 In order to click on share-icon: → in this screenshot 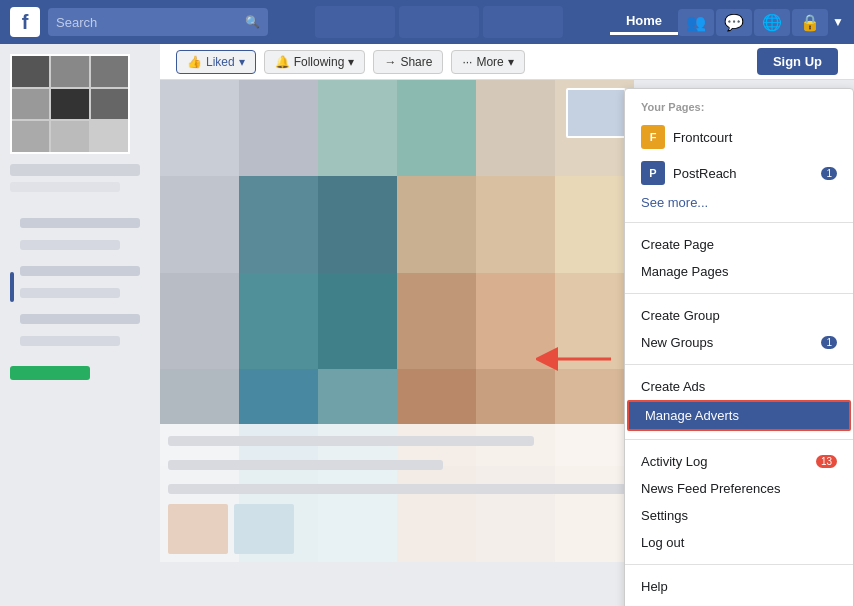, I will do `click(390, 62)`.